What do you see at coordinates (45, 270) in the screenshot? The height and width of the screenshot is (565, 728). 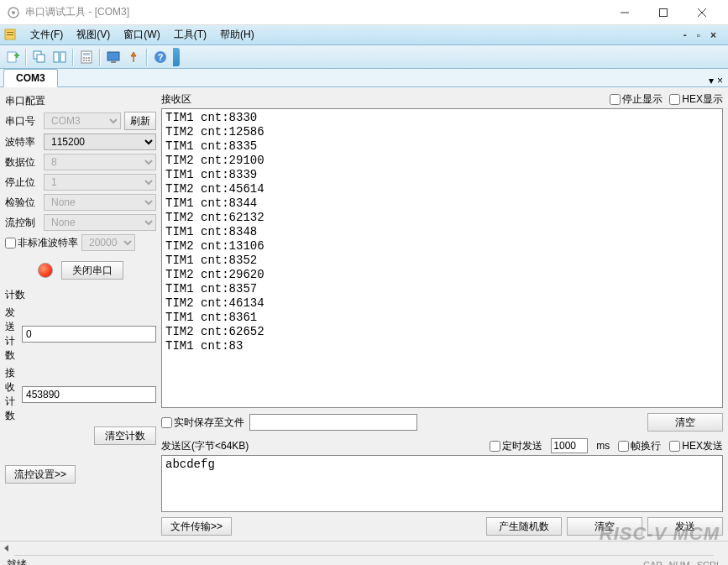 I see `record-indicator-icon` at bounding box center [45, 270].